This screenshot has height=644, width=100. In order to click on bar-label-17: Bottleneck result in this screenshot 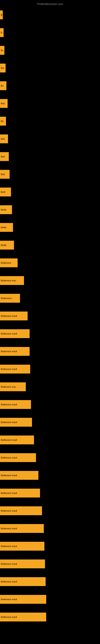, I will do `click(9, 316)`.